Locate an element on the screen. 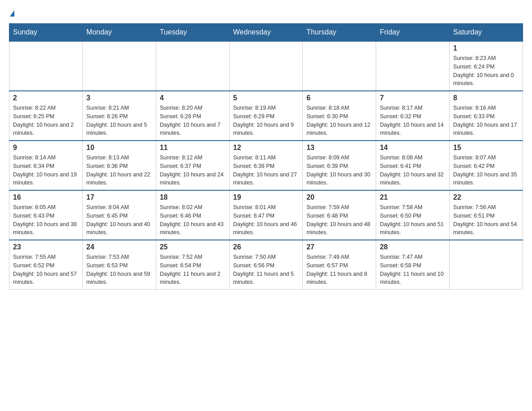  day-number: 24 is located at coordinates (119, 247).